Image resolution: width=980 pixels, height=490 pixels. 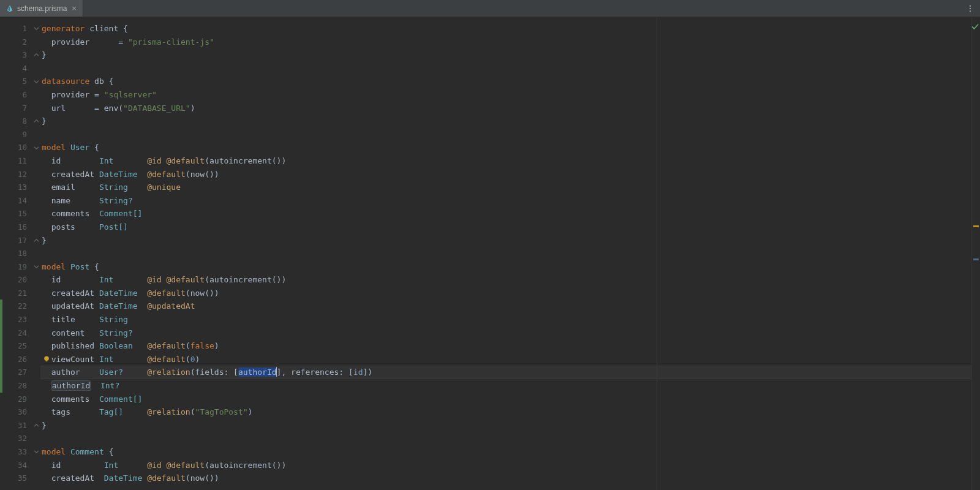 I want to click on warning-stripe-marker, so click(x=976, y=227).